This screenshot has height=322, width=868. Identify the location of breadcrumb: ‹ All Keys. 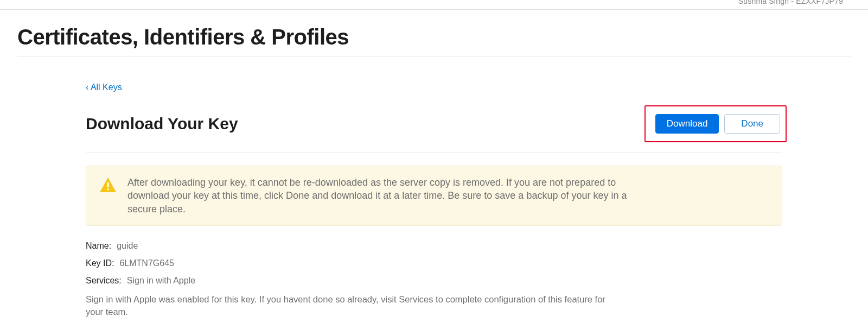
(434, 74).